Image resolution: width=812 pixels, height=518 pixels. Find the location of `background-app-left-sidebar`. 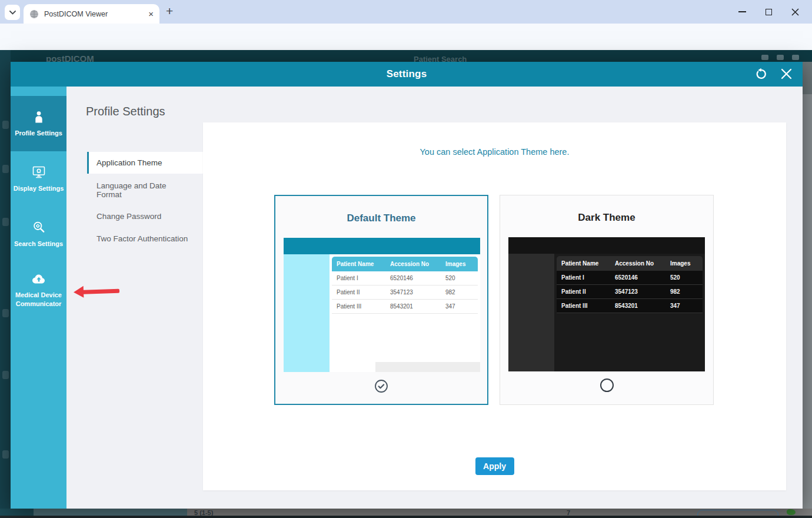

background-app-left-sidebar is located at coordinates (5, 279).